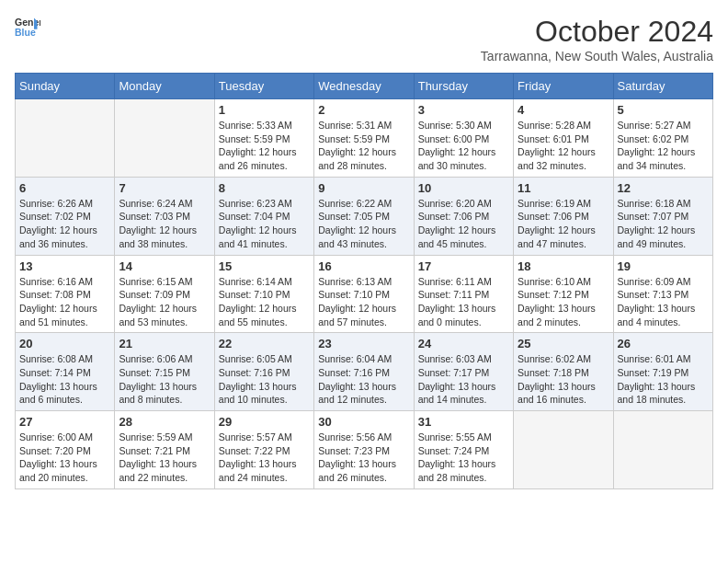 The width and height of the screenshot is (728, 563). I want to click on day-number: 11, so click(563, 188).